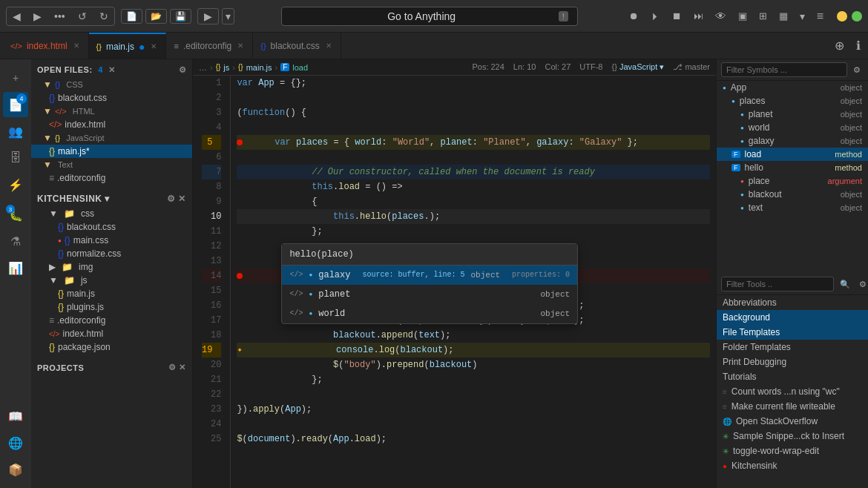  What do you see at coordinates (111, 125) in the screenshot?
I see `tree-item-index-html-open: </> index.html` at bounding box center [111, 125].